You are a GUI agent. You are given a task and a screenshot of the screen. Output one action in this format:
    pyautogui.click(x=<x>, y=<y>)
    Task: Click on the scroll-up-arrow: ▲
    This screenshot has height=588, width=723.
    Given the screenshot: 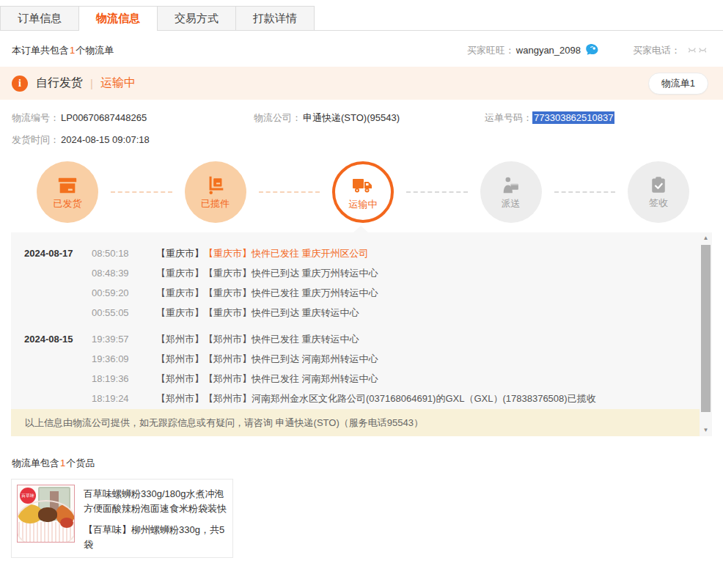 What is the action you would take?
    pyautogui.click(x=705, y=238)
    